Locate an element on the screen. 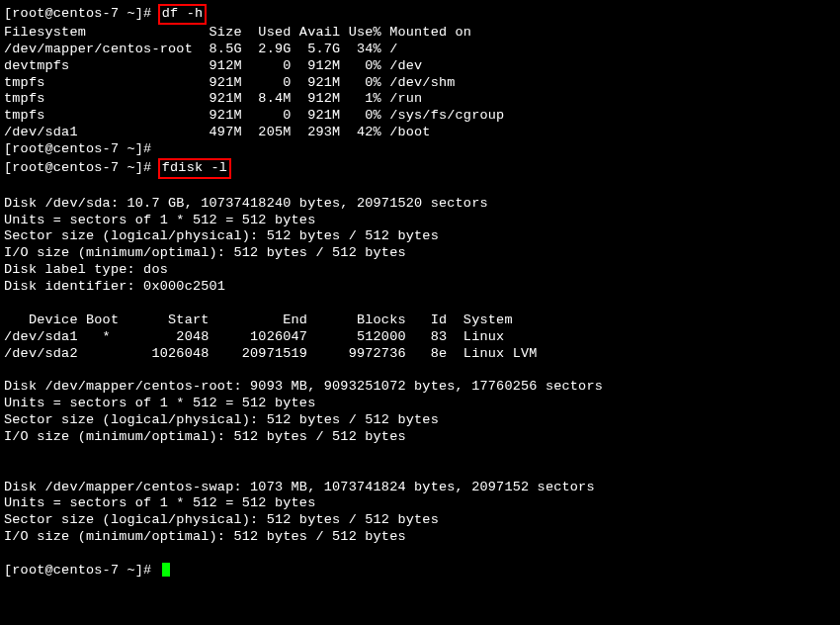  fdisk-swap-block: Disk /dev/mapper/centos-swap: 1073 MB, 1… is located at coordinates (420, 513).